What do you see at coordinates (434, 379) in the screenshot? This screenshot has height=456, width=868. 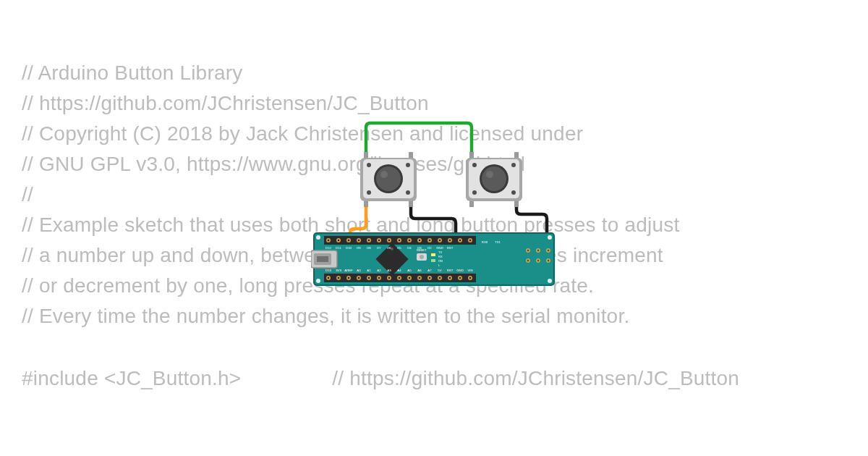 I see `code-line: #include <JC_Button.h> // https://github…` at bounding box center [434, 379].